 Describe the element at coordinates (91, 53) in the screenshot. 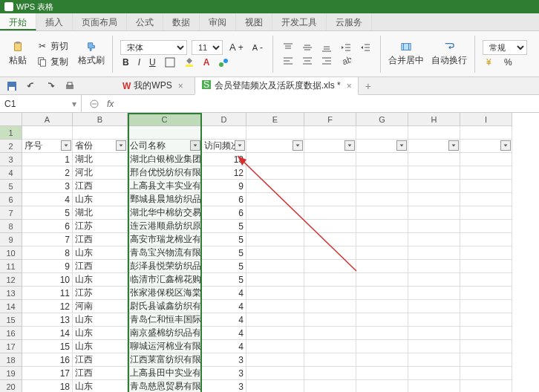

I see `format-painter-button: 格式刷` at that location.